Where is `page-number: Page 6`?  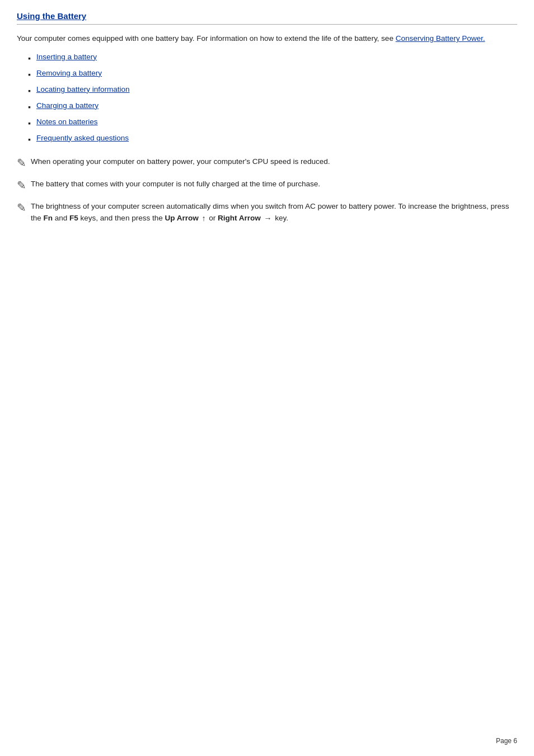
page-number: Page 6 is located at coordinates (507, 741).